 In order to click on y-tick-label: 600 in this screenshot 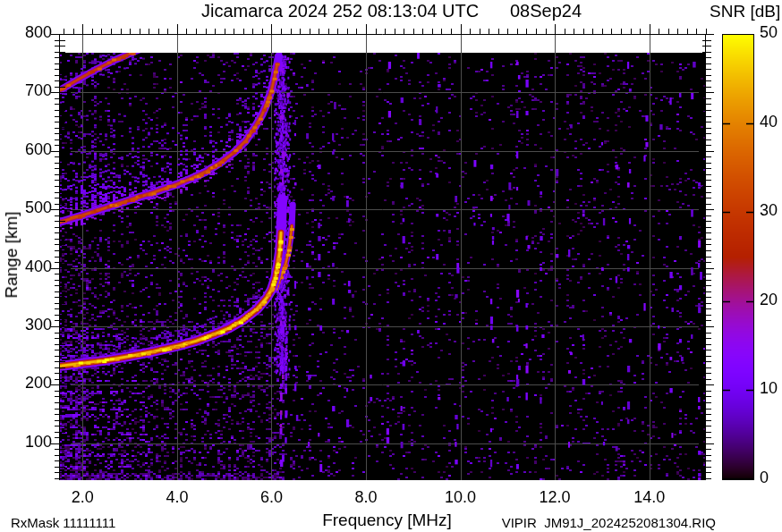, I will do `click(26, 151)`.